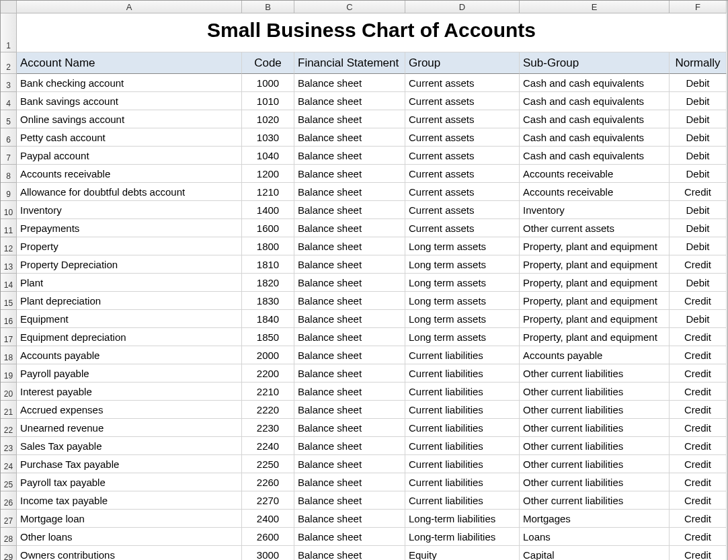 The width and height of the screenshot is (728, 560). I want to click on row-header: 24, so click(9, 464).